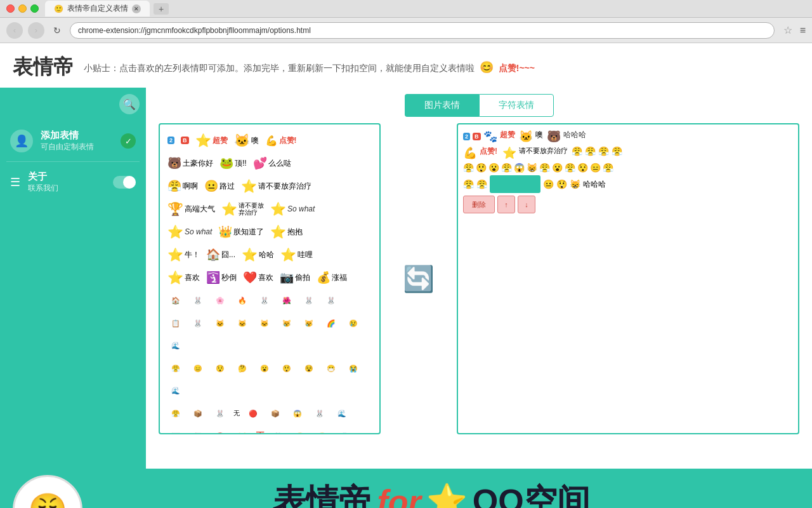 This screenshot has width=812, height=508. What do you see at coordinates (233, 163) in the screenshot?
I see `emoji-ding: 🐸 顶!!` at bounding box center [233, 163].